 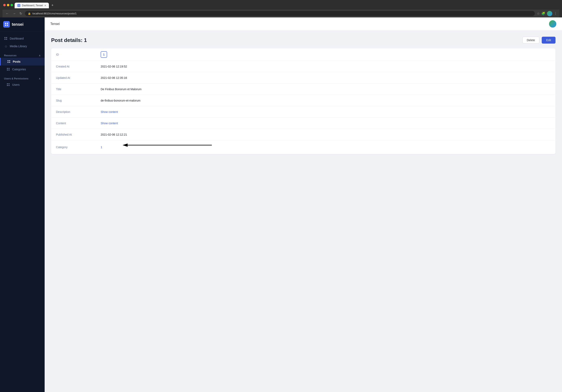 I want to click on menu-button: ⋮, so click(x=556, y=13).